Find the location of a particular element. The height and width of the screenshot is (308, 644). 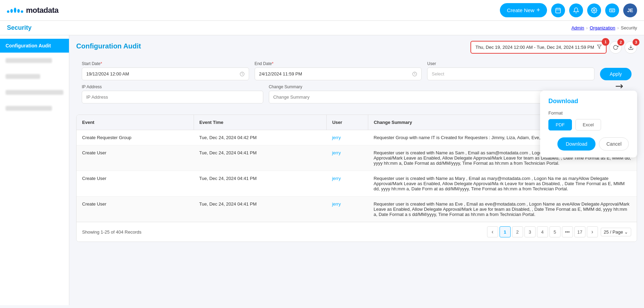

user-label: User is located at coordinates (511, 64).